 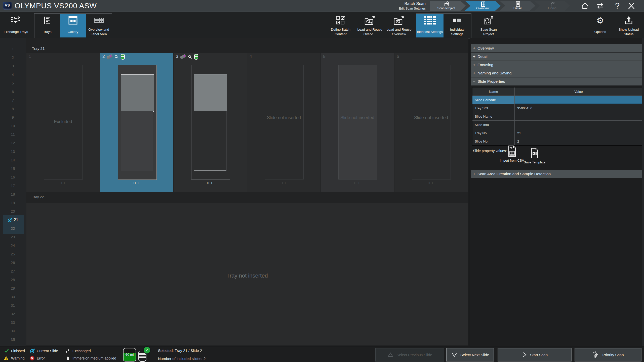 What do you see at coordinates (13, 331) in the screenshot?
I see `tray-list-item-34: 34` at bounding box center [13, 331].